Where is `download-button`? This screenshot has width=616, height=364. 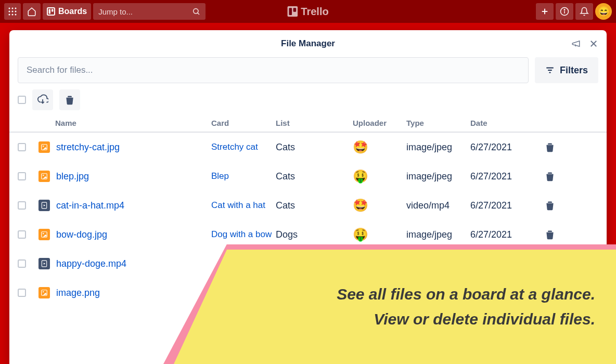 download-button is located at coordinates (43, 100).